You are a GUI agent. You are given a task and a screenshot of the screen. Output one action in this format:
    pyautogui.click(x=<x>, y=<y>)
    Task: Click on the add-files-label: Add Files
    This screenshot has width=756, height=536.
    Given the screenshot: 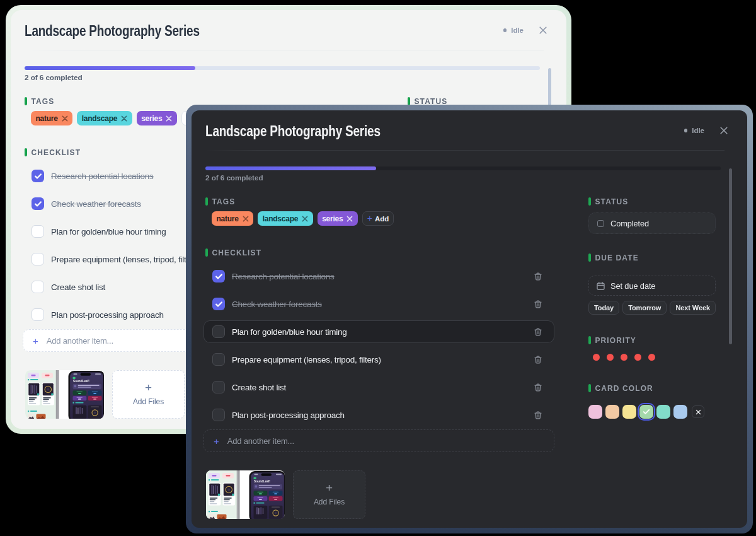 What is the action you would take?
    pyautogui.click(x=329, y=502)
    